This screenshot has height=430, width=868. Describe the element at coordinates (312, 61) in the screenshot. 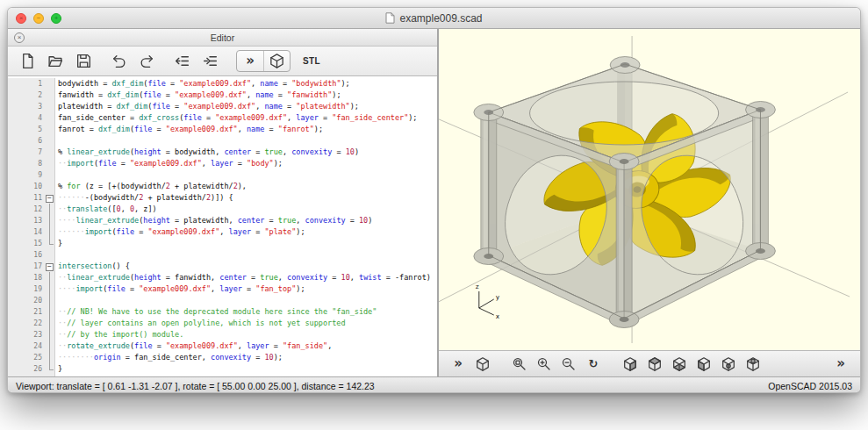

I see `export-stl-button: STL` at that location.